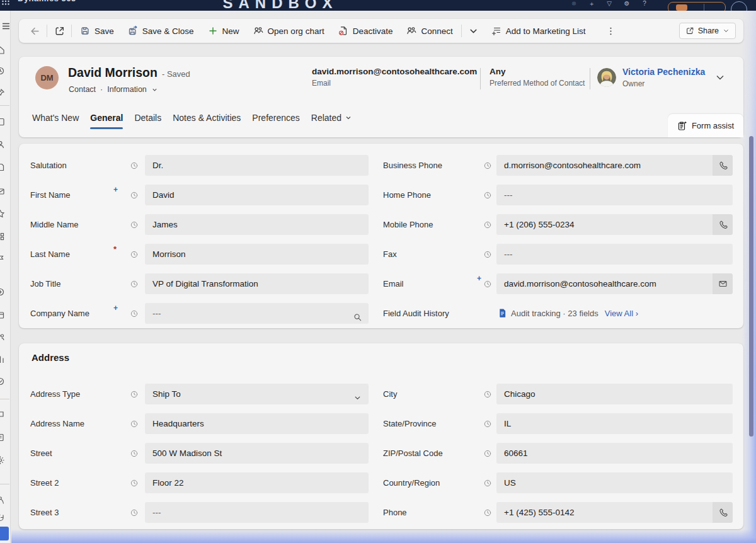  I want to click on field-input-address-type: Ship To, so click(257, 394).